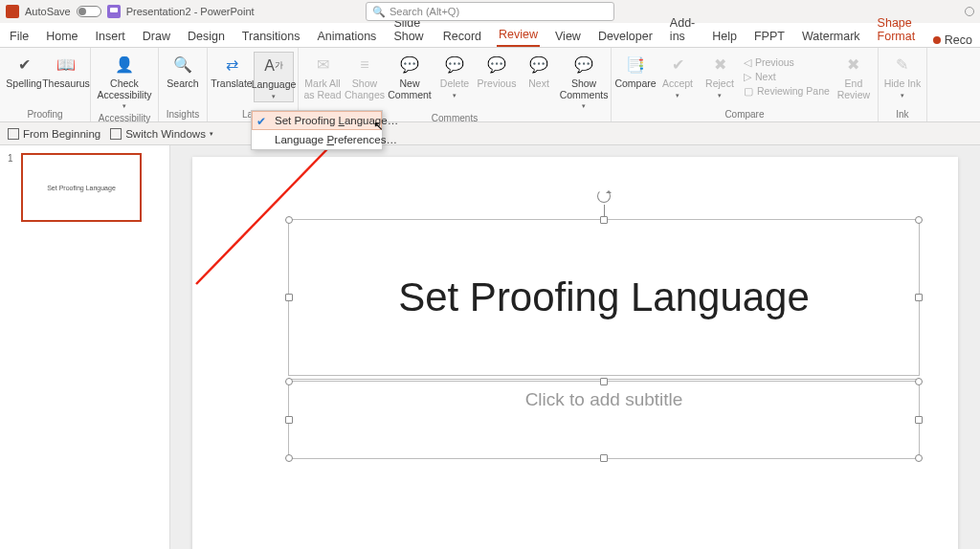 The image size is (980, 549). Describe the element at coordinates (190, 11) in the screenshot. I see `document-name: Presentation2 - PowerPoint` at that location.